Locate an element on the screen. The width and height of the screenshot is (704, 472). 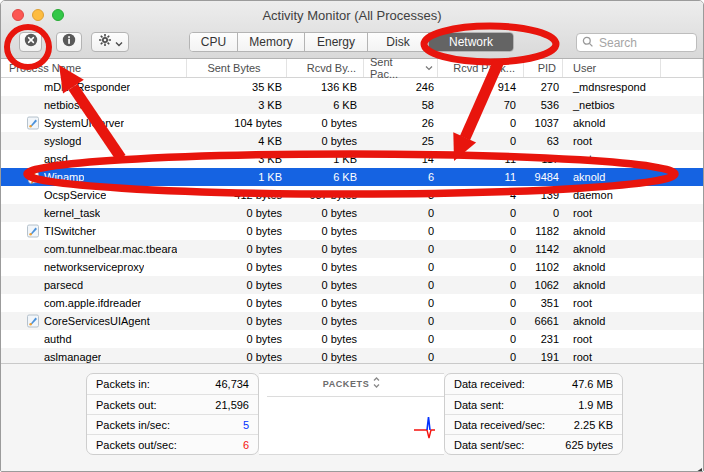
search-input is located at coordinates (644, 43).